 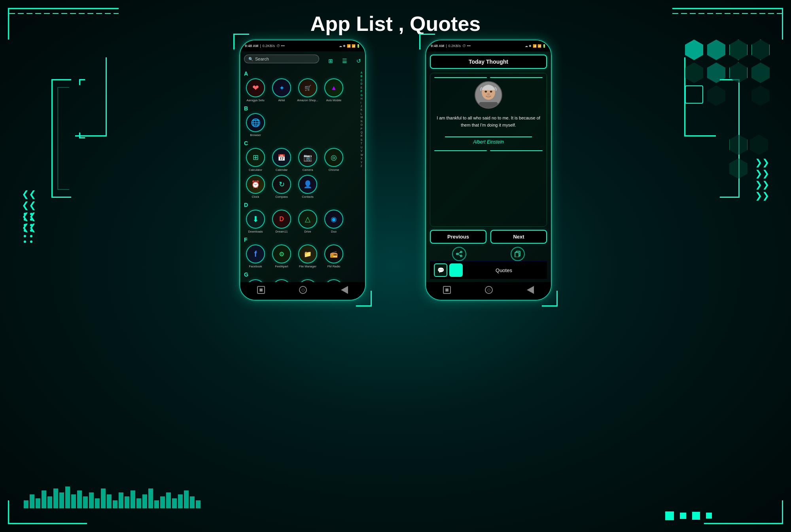 I want to click on bottom-dots, so click(x=689, y=516).